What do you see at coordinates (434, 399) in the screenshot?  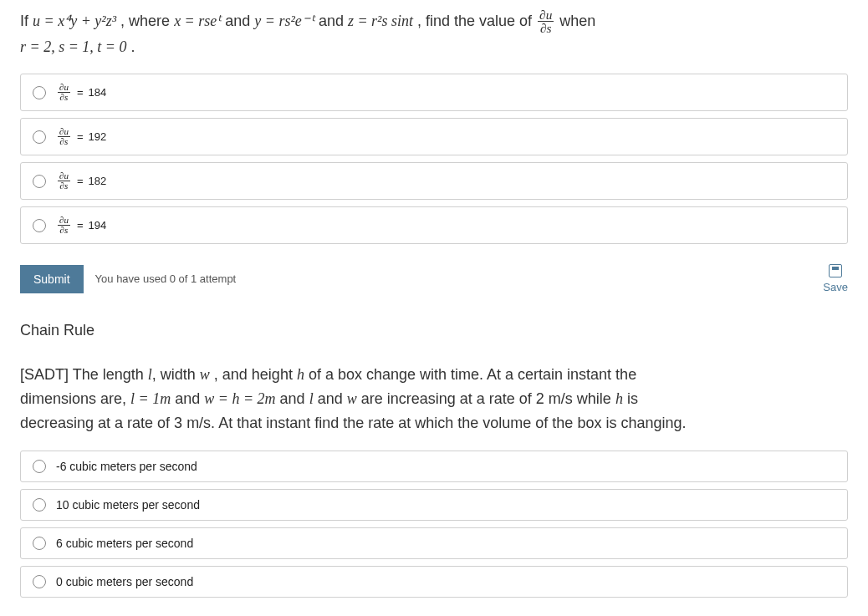 I see `q2-prompt: [SADT] The length l, width w , and heigh…` at bounding box center [434, 399].